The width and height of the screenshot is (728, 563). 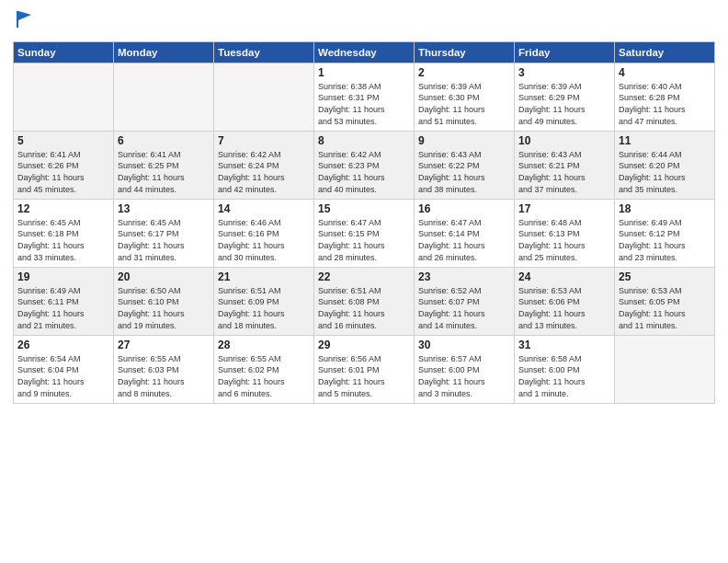 I want to click on calendar-day-7: 7Sunrise: 6:42 AM Sunset: 6:24 PM Daylig…, so click(x=265, y=165).